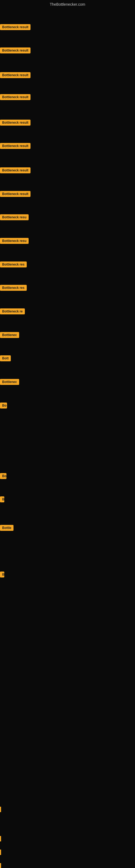  Describe the element at coordinates (2, 499) in the screenshot. I see `bottleneck-badge-21: B` at that location.